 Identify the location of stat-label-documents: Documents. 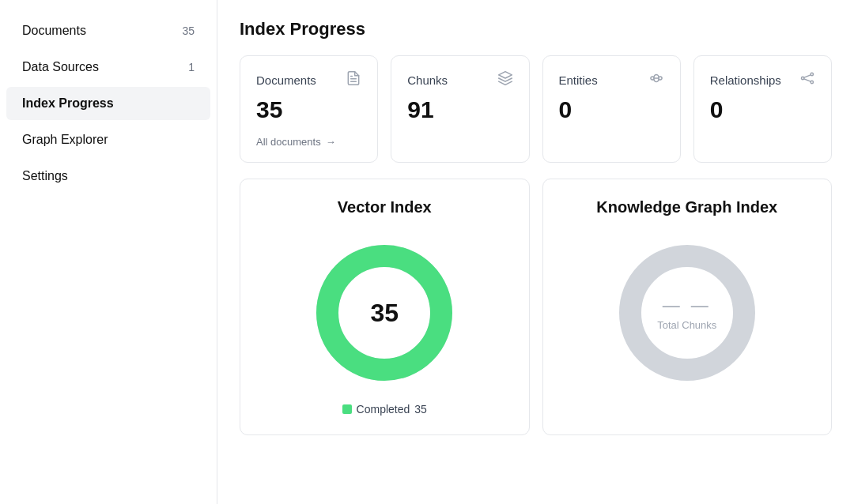
(286, 81).